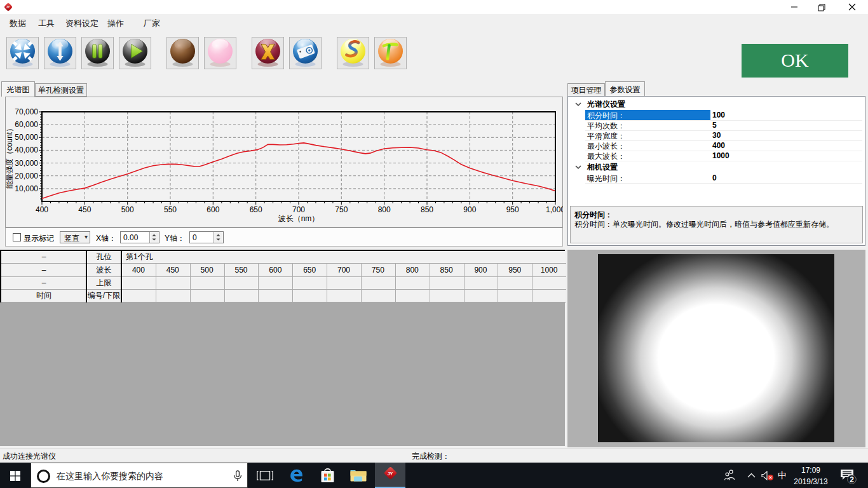  What do you see at coordinates (256, 210) in the screenshot?
I see `svg-text: 650` at bounding box center [256, 210].